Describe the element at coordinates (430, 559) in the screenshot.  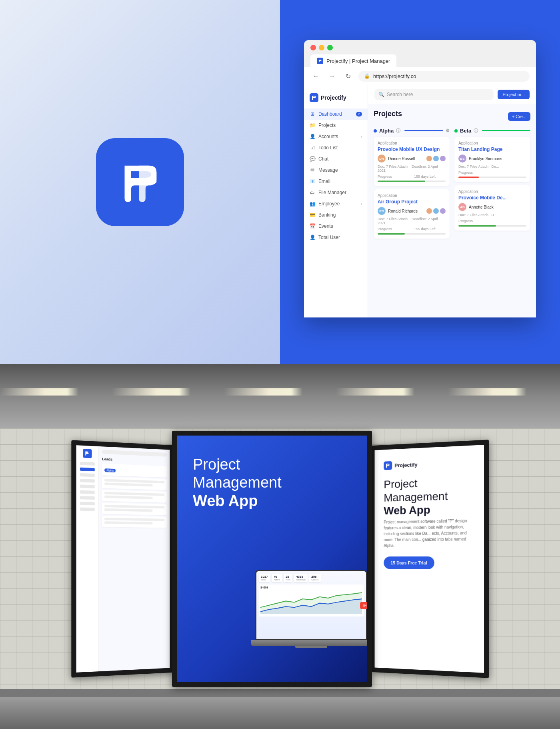
I see `billboard-right: Projectify Project Management Web App Pr…` at that location.